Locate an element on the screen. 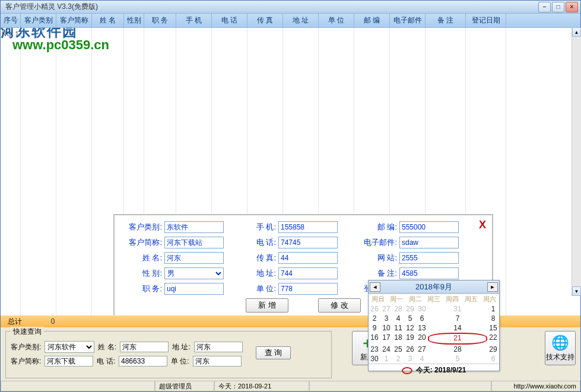 Image resolution: width=581 pixels, height=392 pixels. column-header: 客户简称 is located at coordinates (74, 20).